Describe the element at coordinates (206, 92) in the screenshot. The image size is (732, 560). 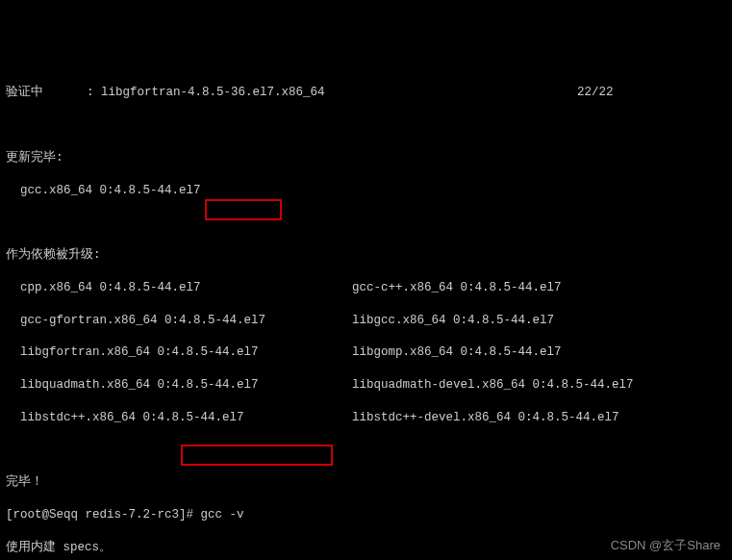
I see `verifying-pkg: : libgfortran-4.8.5-36.el7.x86_64` at that location.